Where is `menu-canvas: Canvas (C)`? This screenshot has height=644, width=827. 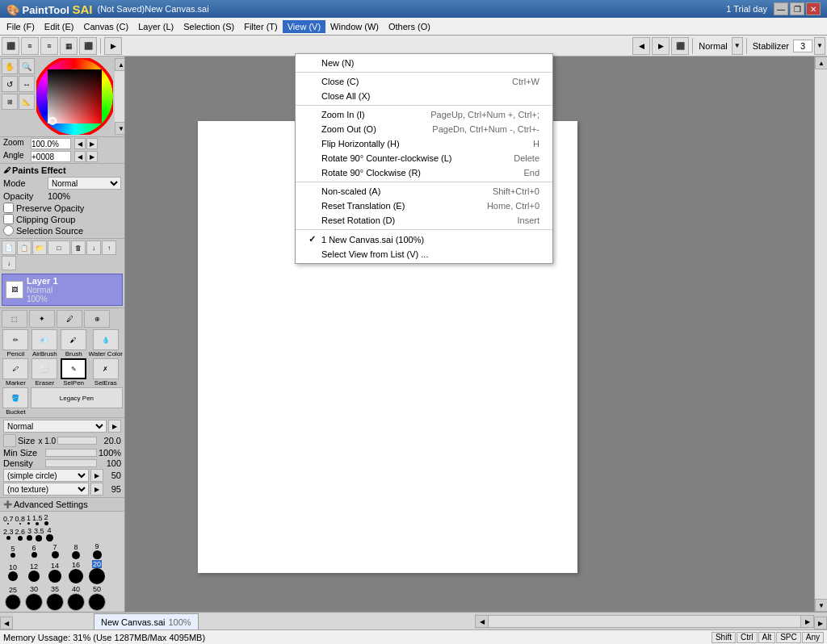
menu-canvas: Canvas (C) is located at coordinates (107, 27).